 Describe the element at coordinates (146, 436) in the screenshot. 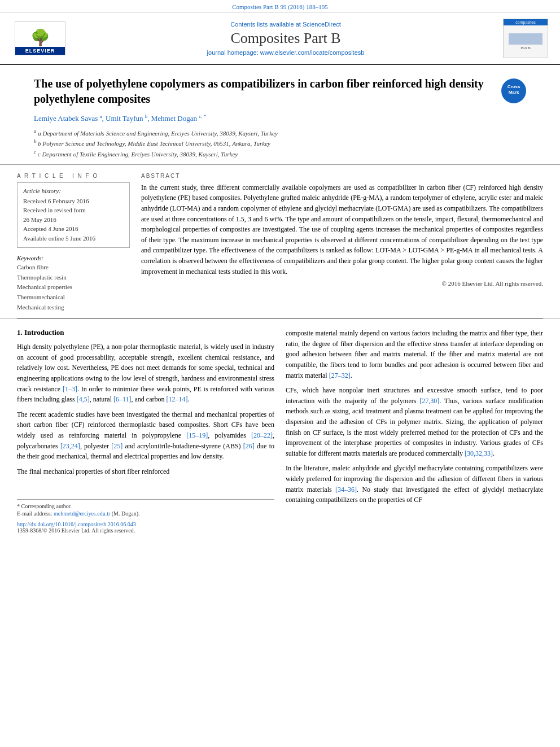

I see `body-para-2: The recent academic studies have been in…` at that location.